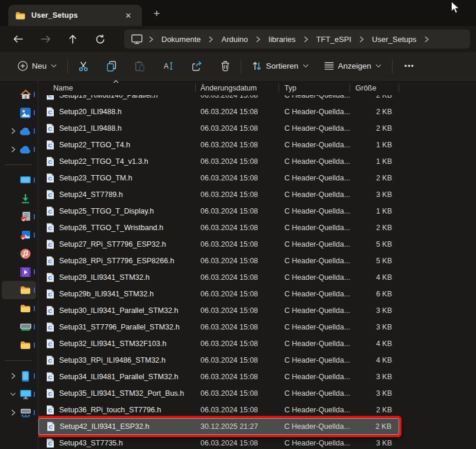  Describe the element at coordinates (37, 66) in the screenshot. I see `new-button: Neu` at that location.